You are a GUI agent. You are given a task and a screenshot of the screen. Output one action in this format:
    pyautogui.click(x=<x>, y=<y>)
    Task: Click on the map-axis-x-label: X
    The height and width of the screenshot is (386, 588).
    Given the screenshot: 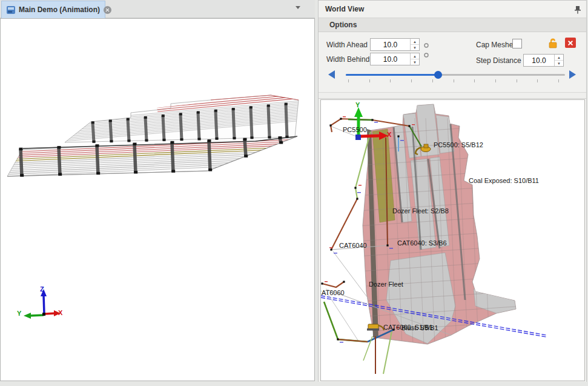 What is the action you would take?
    pyautogui.click(x=389, y=135)
    